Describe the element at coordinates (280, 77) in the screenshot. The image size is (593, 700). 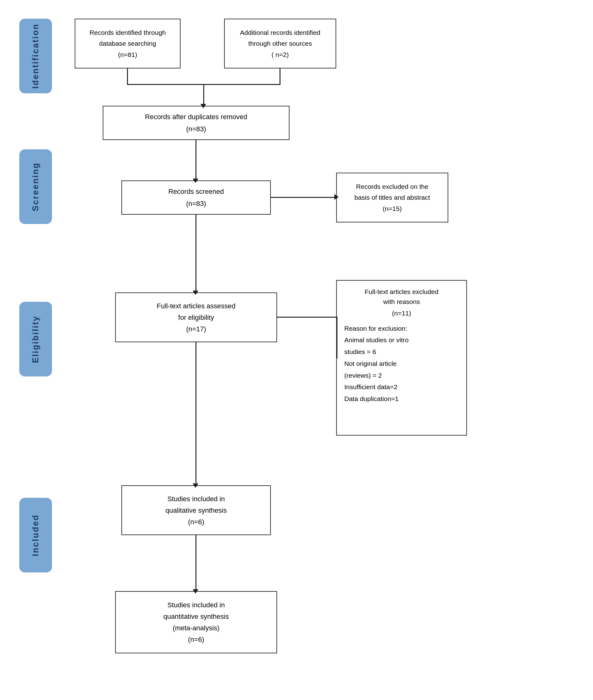
I see `arrow-other-down` at that location.